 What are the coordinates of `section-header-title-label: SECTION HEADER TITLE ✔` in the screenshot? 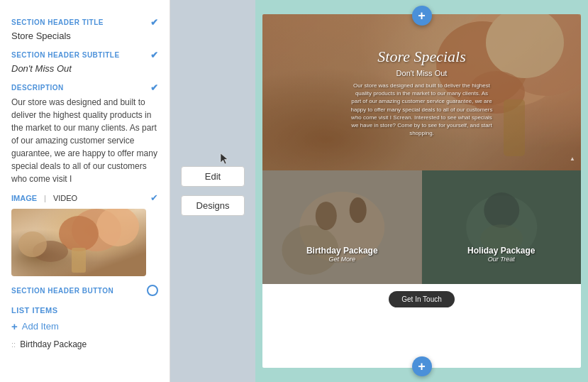 It's located at (85, 23).